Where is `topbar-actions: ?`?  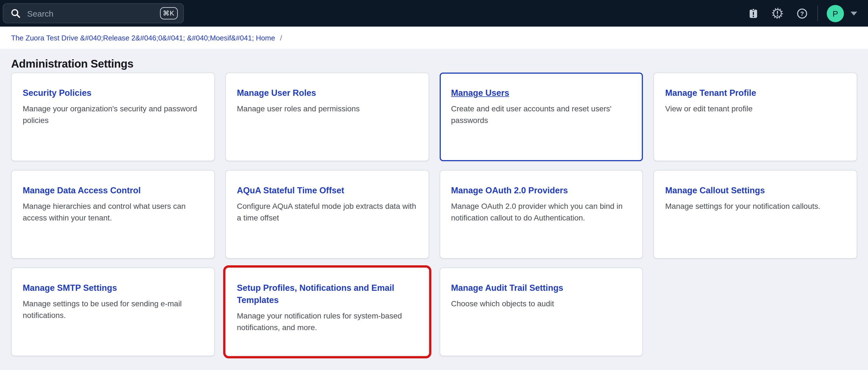 topbar-actions: ? is located at coordinates (777, 13).